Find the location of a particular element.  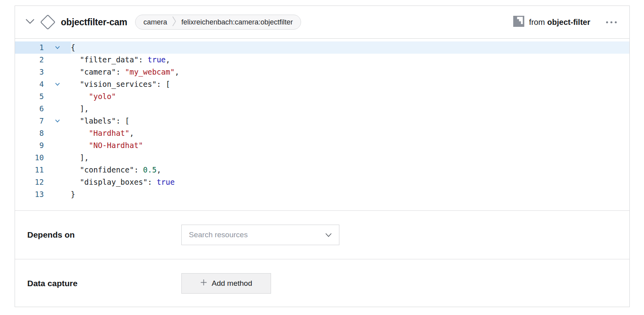

from-module-label: fromobject-filter is located at coordinates (559, 22).